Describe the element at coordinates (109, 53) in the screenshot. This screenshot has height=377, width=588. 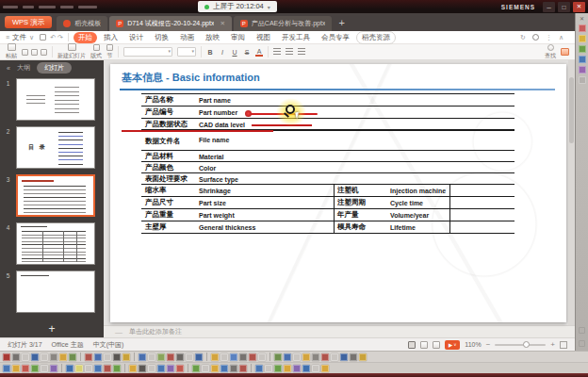
I see `section-button: 节` at that location.